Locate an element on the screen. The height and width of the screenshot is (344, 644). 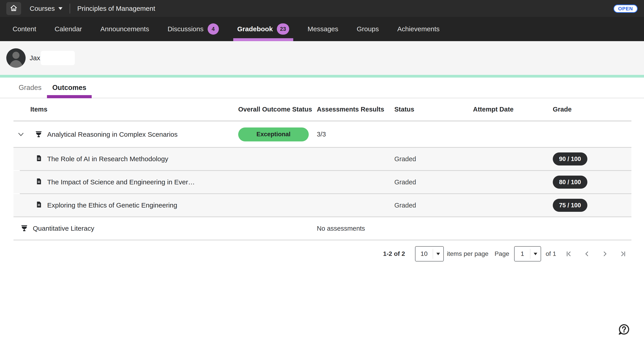
nav-item-achievements: Achievements is located at coordinates (418, 29).